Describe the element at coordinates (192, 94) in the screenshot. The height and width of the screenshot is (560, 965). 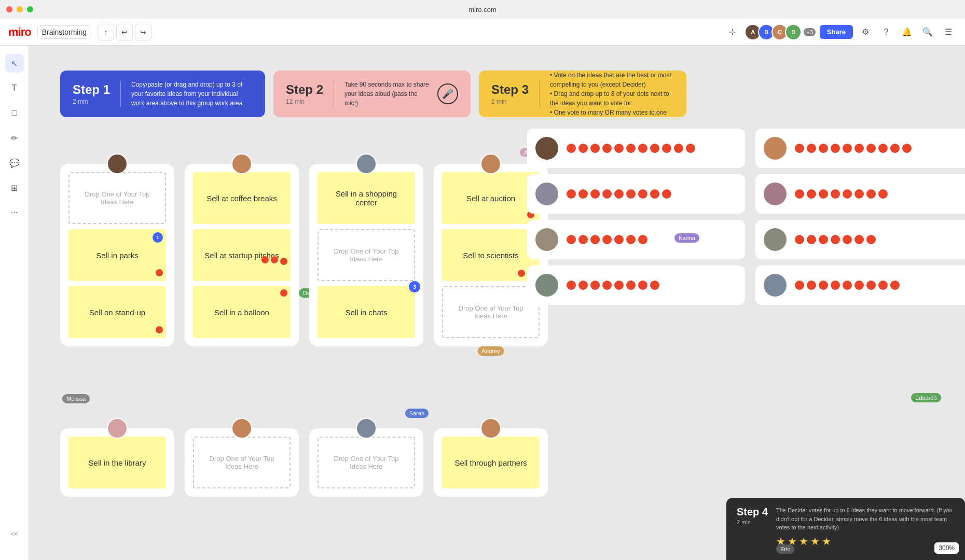
I see `step1-desc: Copy/paste (or drag and drop) up to 3 of…` at that location.